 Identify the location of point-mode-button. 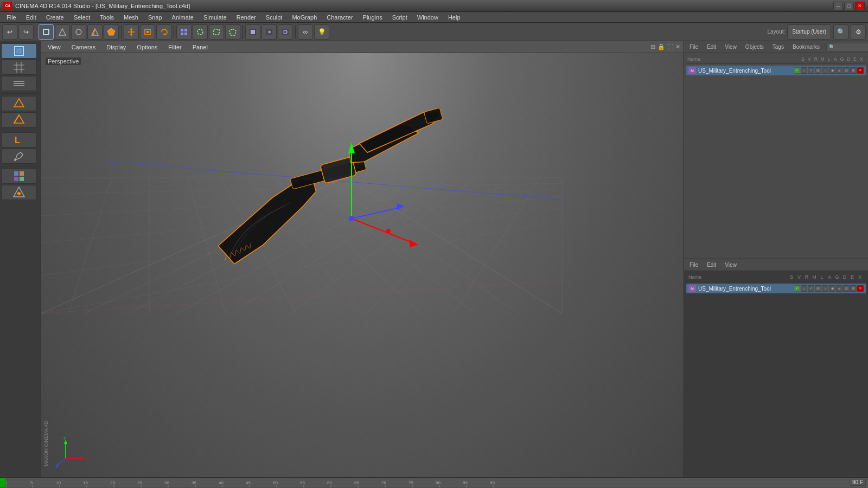
(79, 32).